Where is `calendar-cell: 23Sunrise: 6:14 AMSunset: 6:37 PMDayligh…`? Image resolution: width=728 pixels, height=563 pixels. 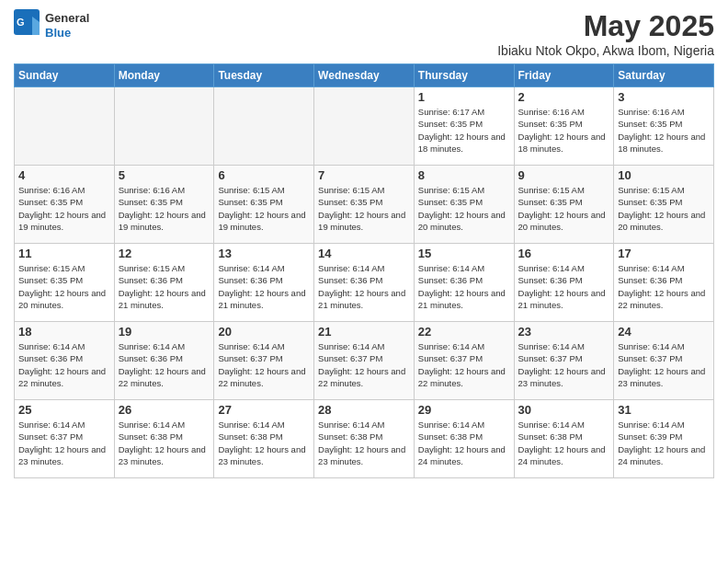 calendar-cell: 23Sunrise: 6:14 AMSunset: 6:37 PMDayligh… is located at coordinates (564, 361).